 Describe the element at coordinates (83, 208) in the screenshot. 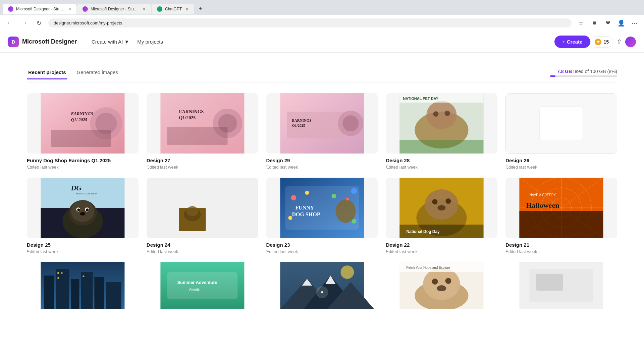

I see `thumbnail-p6: DG FUNNY DOG SHOP` at that location.